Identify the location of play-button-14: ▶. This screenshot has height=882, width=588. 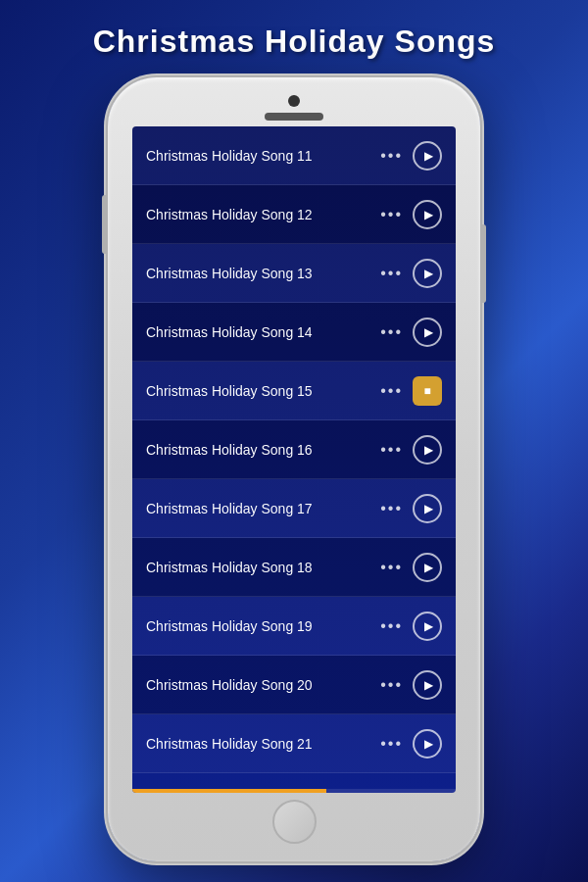
(427, 332).